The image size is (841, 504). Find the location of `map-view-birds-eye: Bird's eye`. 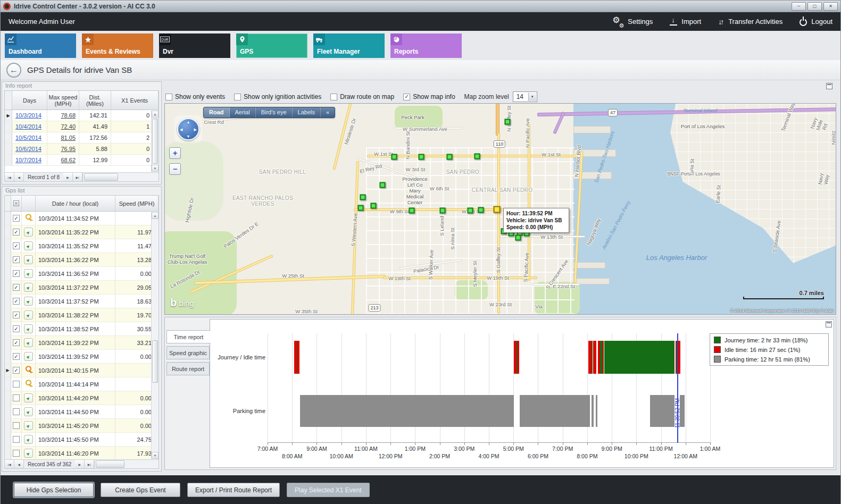

map-view-birds-eye: Bird's eye is located at coordinates (274, 113).